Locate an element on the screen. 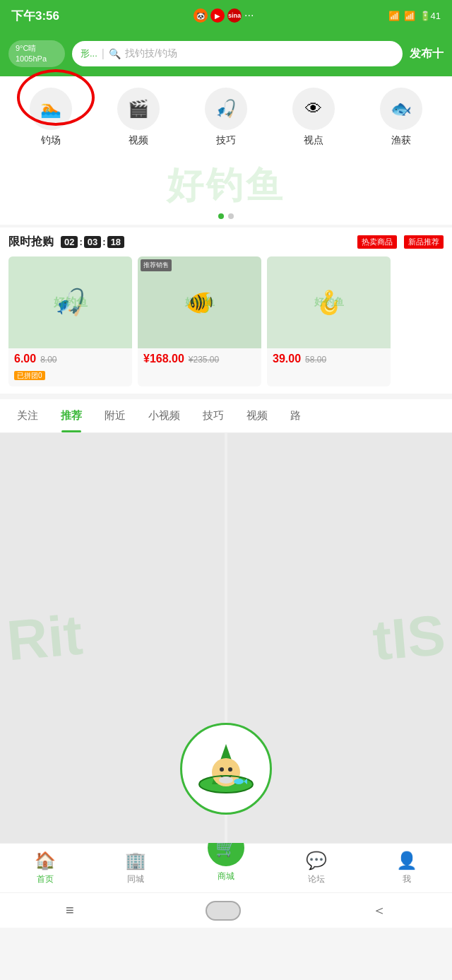 The width and height of the screenshot is (452, 980). back-button: ＜ is located at coordinates (379, 910).